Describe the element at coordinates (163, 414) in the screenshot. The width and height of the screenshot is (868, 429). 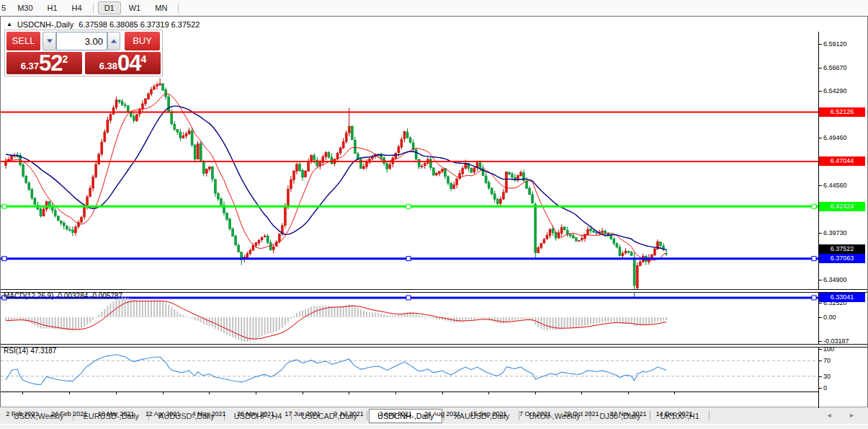
I see `time-axis-label: 12 Apr 2021` at that location.